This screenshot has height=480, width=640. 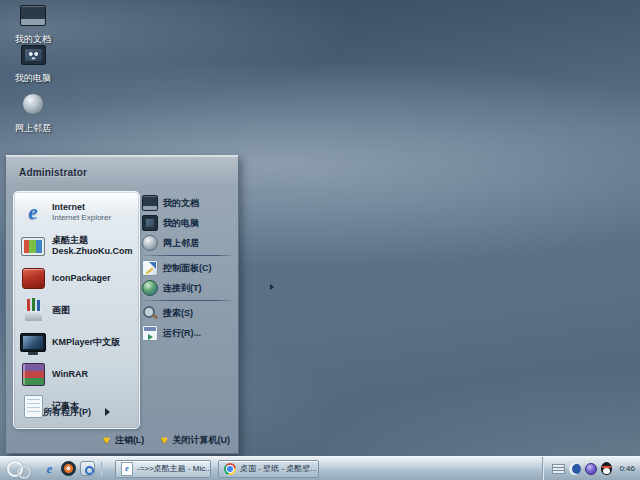 What do you see at coordinates (108, 412) in the screenshot?
I see `all-programs-arrow-icon` at bounding box center [108, 412].